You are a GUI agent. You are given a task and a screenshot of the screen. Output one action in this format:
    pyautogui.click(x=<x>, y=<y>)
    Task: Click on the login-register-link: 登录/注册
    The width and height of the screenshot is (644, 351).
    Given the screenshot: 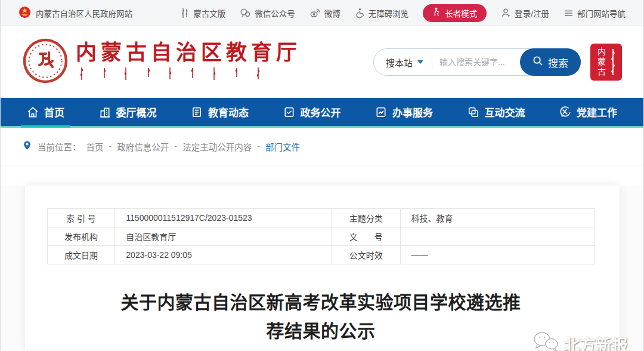 What is the action you would take?
    pyautogui.click(x=525, y=13)
    